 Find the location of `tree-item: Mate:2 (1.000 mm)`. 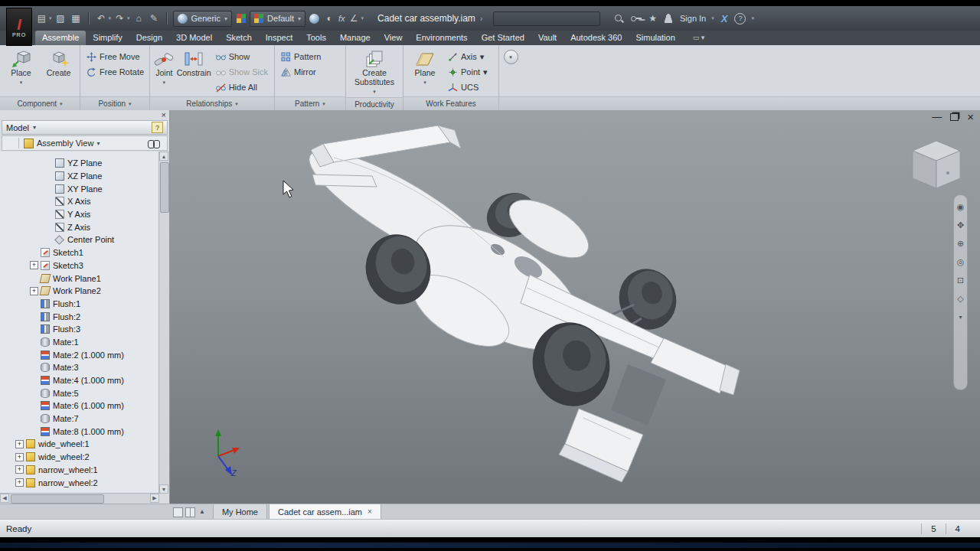

tree-item: Mate:2 (1.000 mm) is located at coordinates (80, 355).